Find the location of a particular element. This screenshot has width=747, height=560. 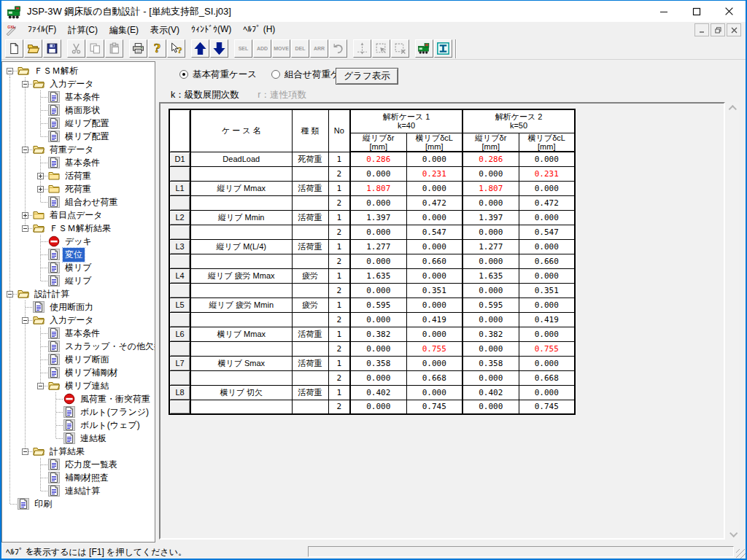

minimize-button is located at coordinates (664, 12).